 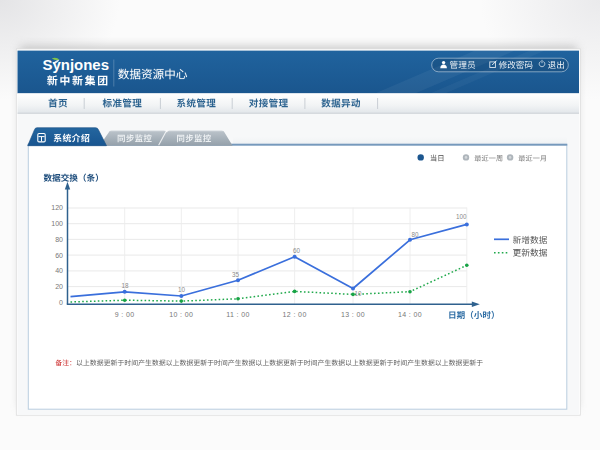 I want to click on svg-text: 18, so click(x=126, y=286).